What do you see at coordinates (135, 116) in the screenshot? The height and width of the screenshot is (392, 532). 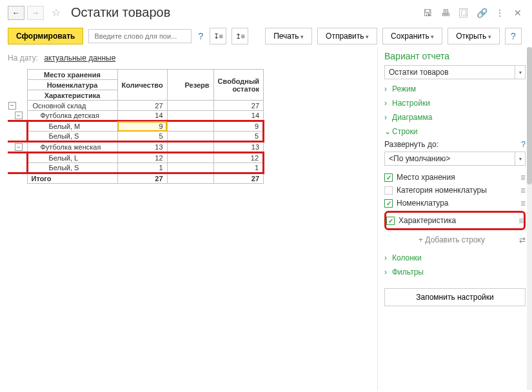 I see `table-row: −Футболка детская1414` at bounding box center [135, 116].